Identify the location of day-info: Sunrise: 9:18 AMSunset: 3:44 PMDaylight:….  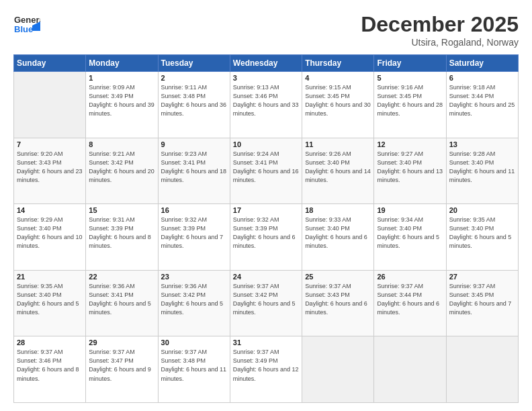
(482, 101).